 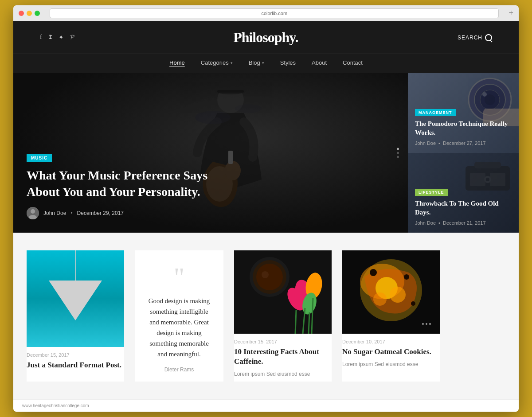 What do you see at coordinates (256, 63) in the screenshot?
I see `nav-blog: Blog ▾` at bounding box center [256, 63].